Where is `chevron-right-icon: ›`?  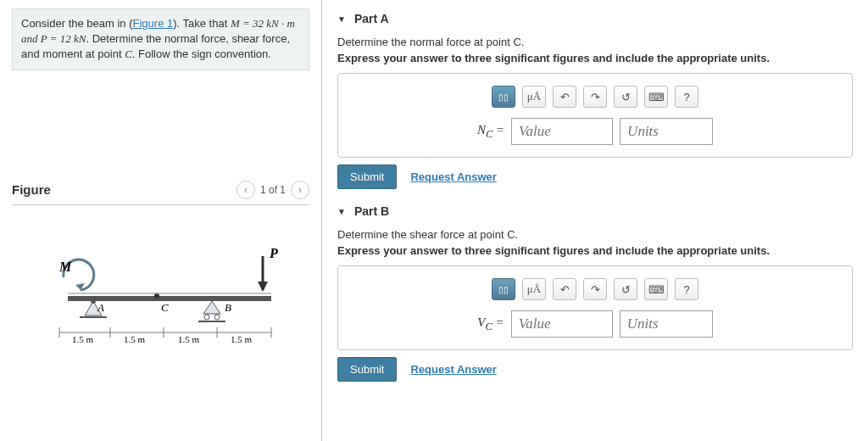 chevron-right-icon: › is located at coordinates (300, 190).